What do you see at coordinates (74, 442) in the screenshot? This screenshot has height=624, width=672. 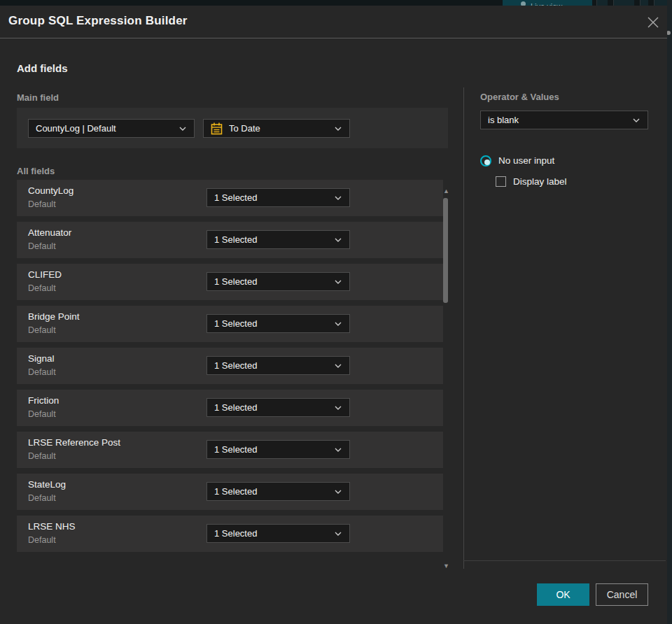 I see `field-name: LRSE Reference Post` at bounding box center [74, 442].